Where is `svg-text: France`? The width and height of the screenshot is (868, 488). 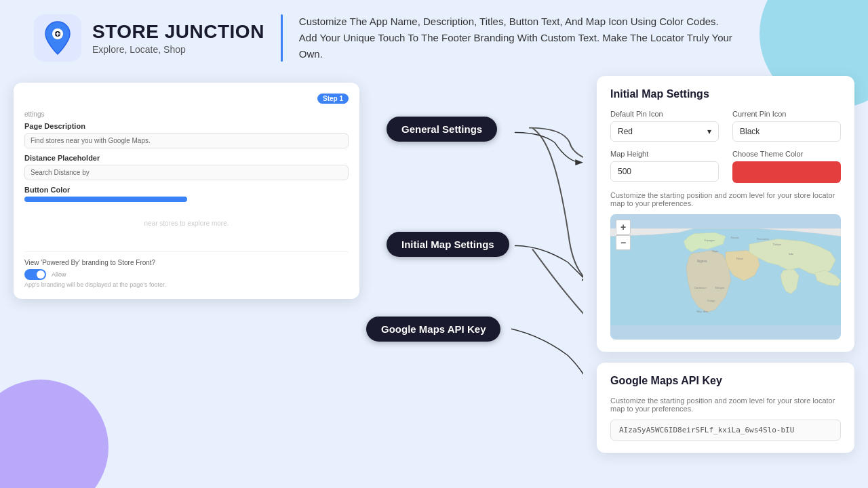
svg-text: France is located at coordinates (735, 238).